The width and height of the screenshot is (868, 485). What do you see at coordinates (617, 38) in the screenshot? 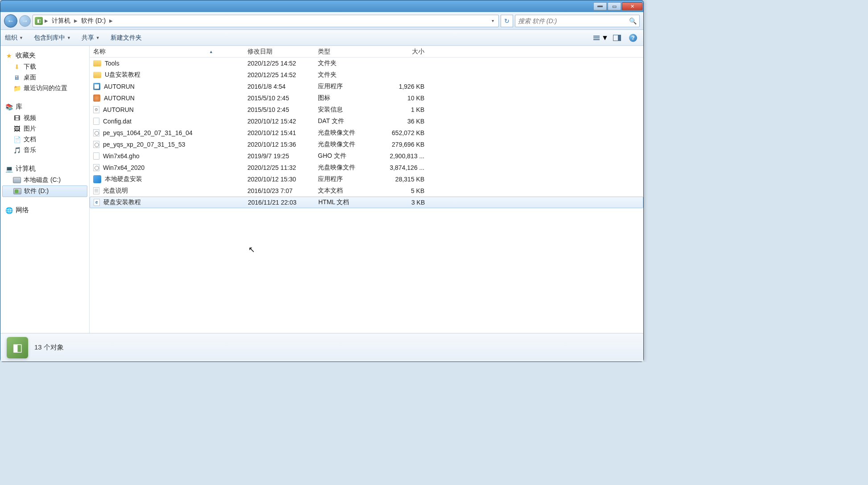
I see `preview-pane-icon` at bounding box center [617, 38].